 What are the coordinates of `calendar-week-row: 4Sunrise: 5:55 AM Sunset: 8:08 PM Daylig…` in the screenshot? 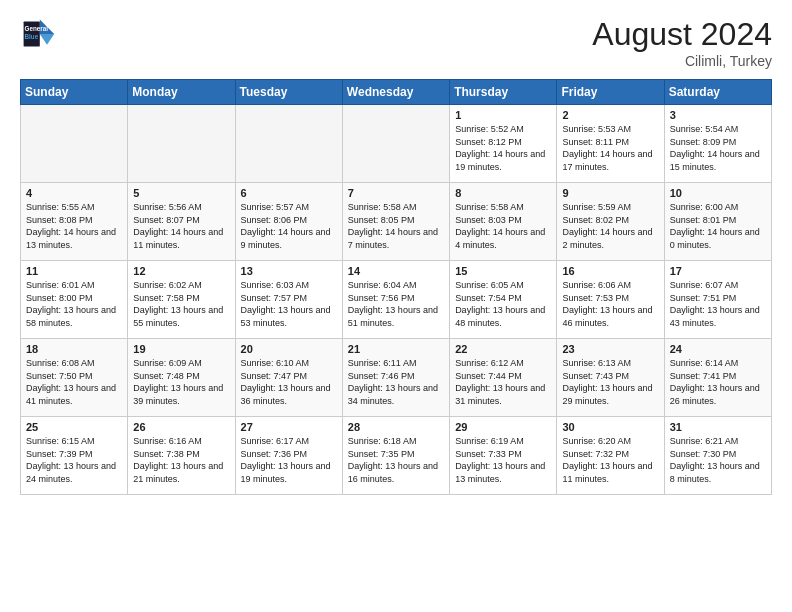 It's located at (396, 222).